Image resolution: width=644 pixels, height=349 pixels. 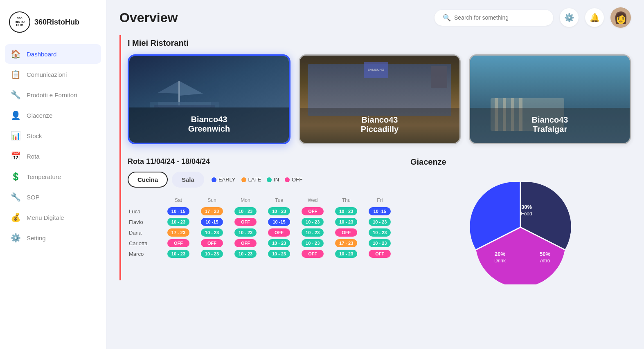 I want to click on sidebar-item-sop: 🔧SOP, so click(x=53, y=197).